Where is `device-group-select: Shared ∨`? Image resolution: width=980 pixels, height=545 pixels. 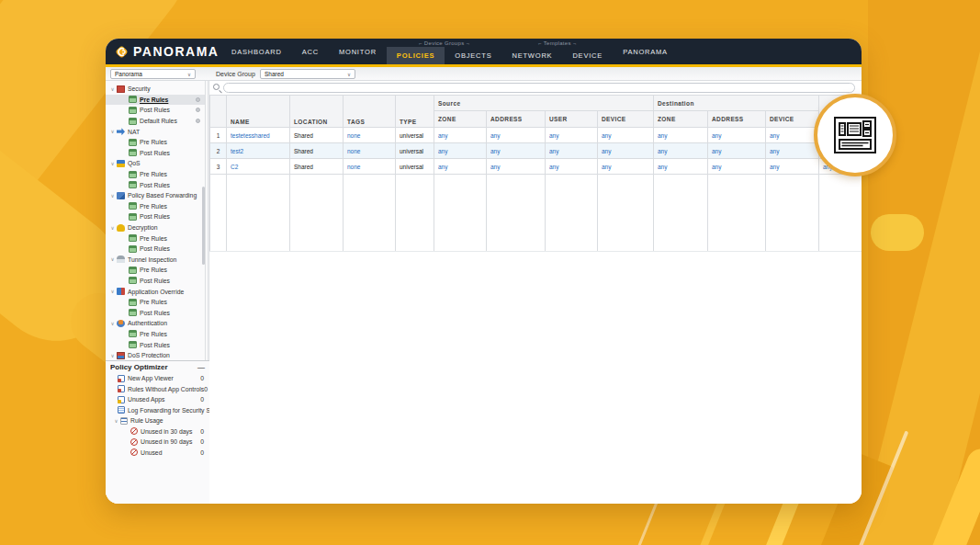 device-group-select: Shared ∨ is located at coordinates (308, 74).